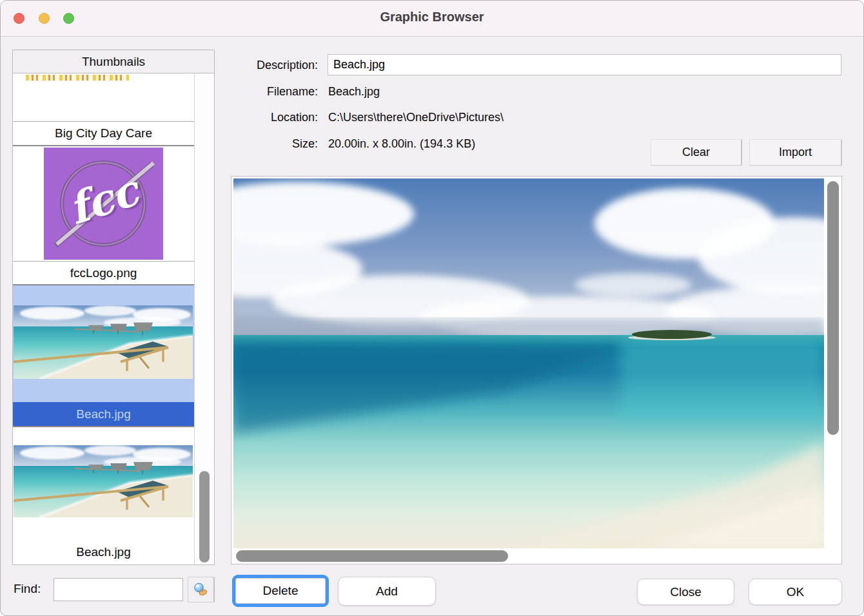 This screenshot has width=864, height=616. I want to click on thumbnail-image-beach: Beach.jpg, so click(103, 496).